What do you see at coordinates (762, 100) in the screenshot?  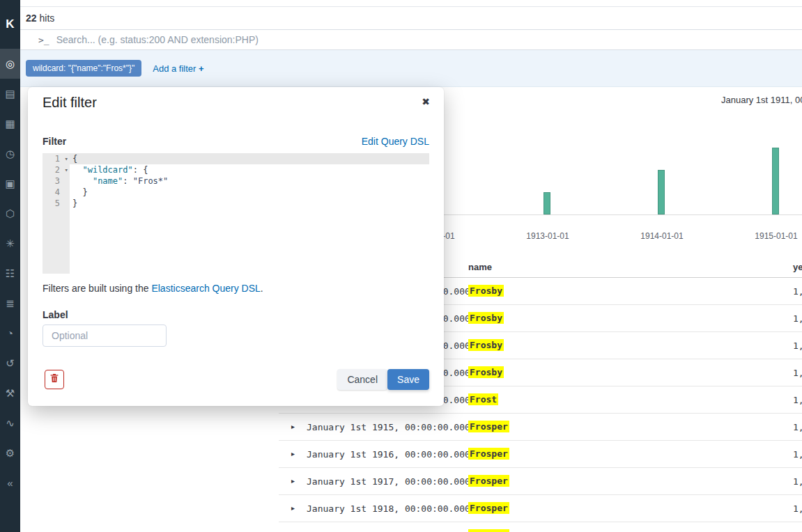 I see `chart-range-label: January 1st 1911, 00:` at bounding box center [762, 100].